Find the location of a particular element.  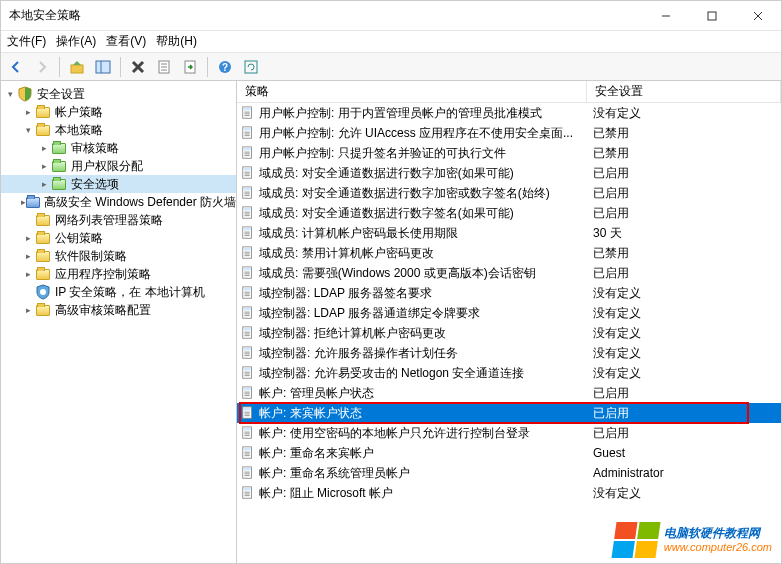

list-row: 域成员: 禁用计算机帐户密码更改已禁用 is located at coordinates (509, 253).